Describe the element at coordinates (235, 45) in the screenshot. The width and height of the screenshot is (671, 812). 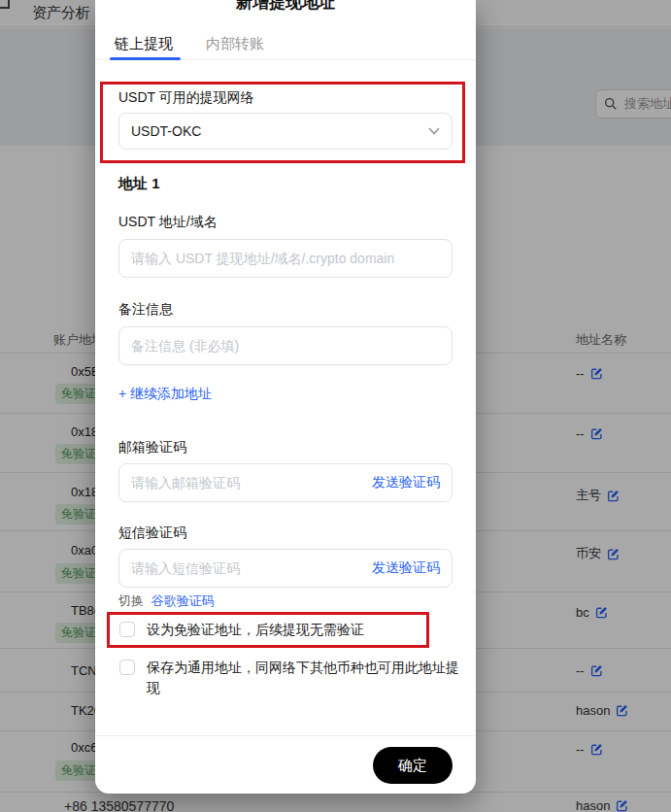
I see `tab-internal-transfer: 内部转账` at that location.